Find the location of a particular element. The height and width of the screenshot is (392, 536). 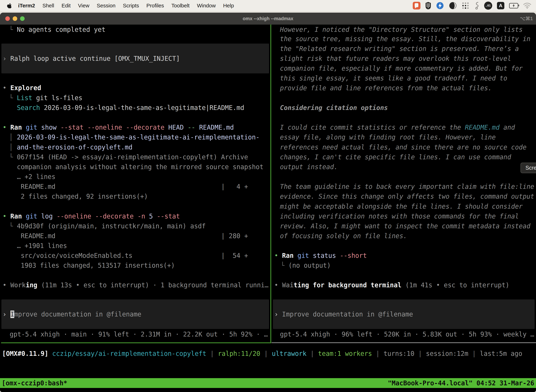

terminal-line: • Ran git status --short is located at coordinates (321, 256).